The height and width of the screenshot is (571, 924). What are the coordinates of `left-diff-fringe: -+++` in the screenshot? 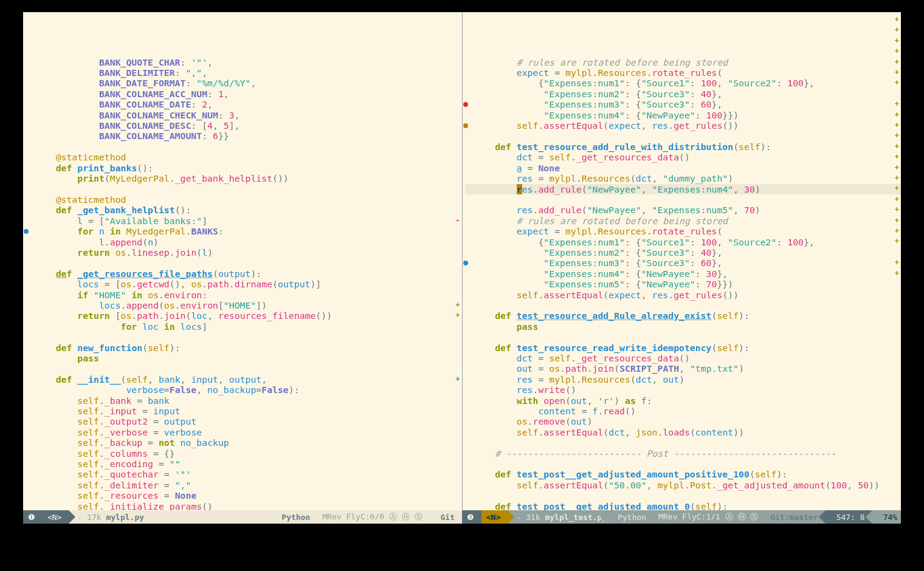 It's located at (458, 261).